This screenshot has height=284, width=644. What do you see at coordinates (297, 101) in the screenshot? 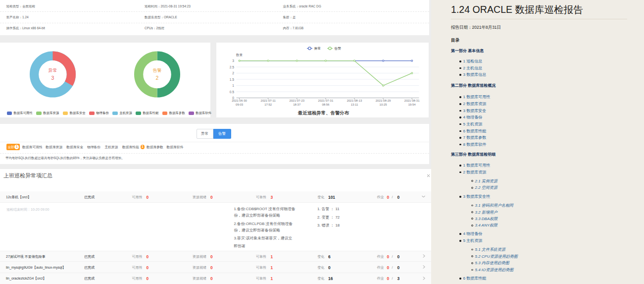
I see `svg-text: 2021-07-23` at bounding box center [297, 101].